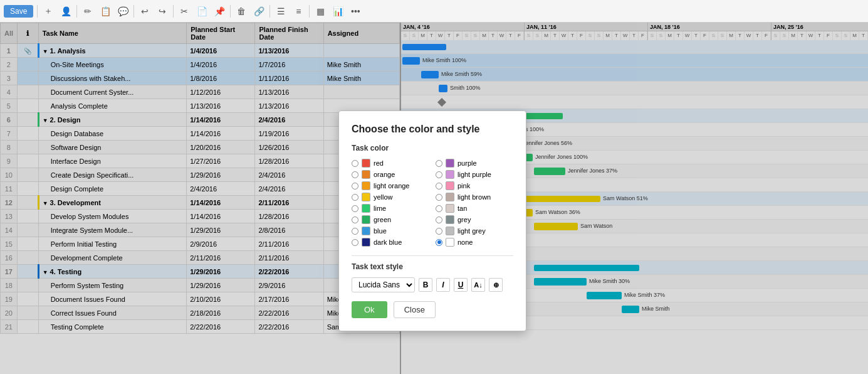  I want to click on toolbar: Save ＋ 👤 ✏ 📋 💬 ↩ ↪ ✂ 📄 📌 🗑 🔗 ☰ ≡ ▦ 📊 •••, so click(434, 11).